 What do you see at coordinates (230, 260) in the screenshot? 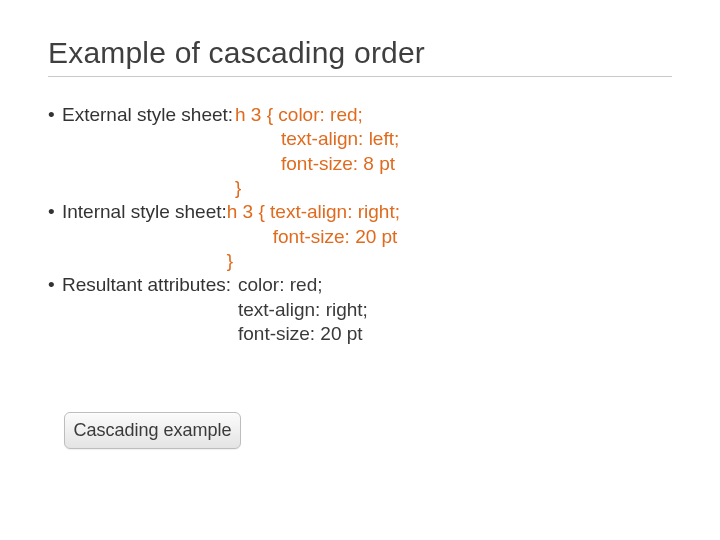
I see `int-close: }` at bounding box center [230, 260].